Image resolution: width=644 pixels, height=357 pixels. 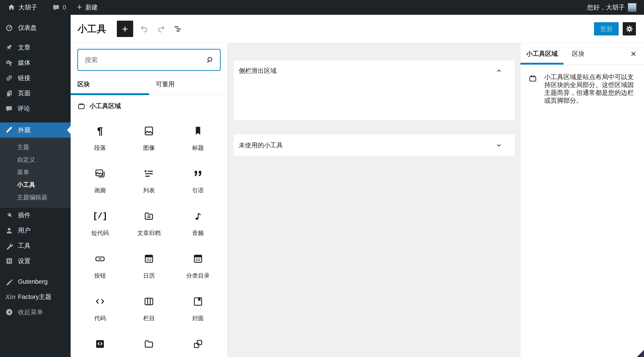 I want to click on sidebar-item-dashboard: 仪表盘, so click(x=36, y=28).